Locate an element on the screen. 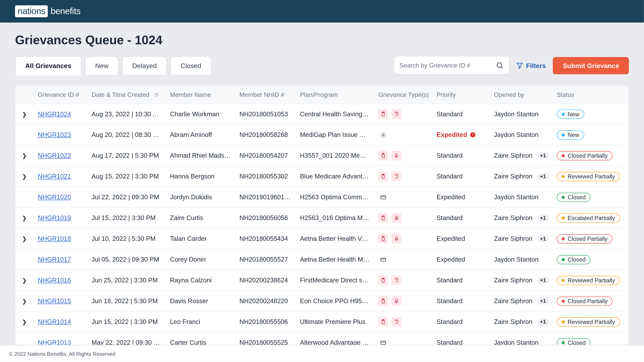 The height and width of the screenshot is (362, 644). col-date-header: Date & Time Created is located at coordinates (126, 95).